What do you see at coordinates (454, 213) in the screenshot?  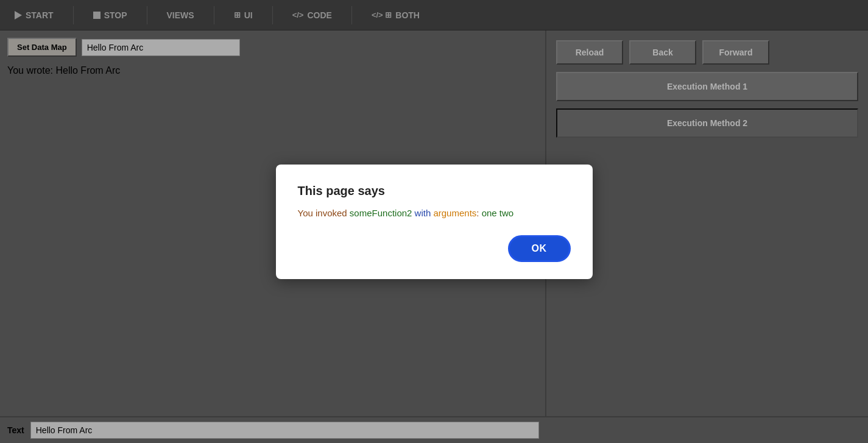 I see `dialog-msg-part3: arguments` at bounding box center [454, 213].